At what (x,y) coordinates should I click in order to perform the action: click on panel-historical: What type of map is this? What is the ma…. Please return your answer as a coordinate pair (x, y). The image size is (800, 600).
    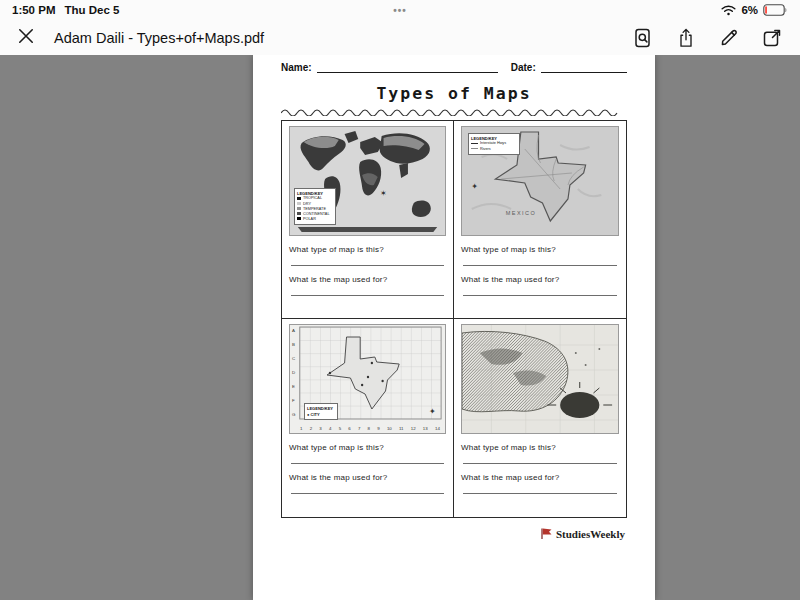
    Looking at the image, I should click on (540, 418).